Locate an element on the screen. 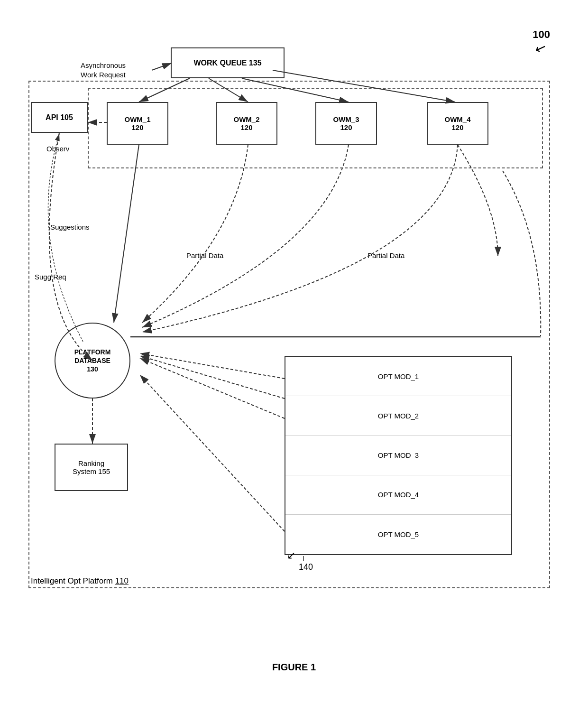 The width and height of the screenshot is (588, 714). sugg-req-label: Sugg Req is located at coordinates (50, 277).